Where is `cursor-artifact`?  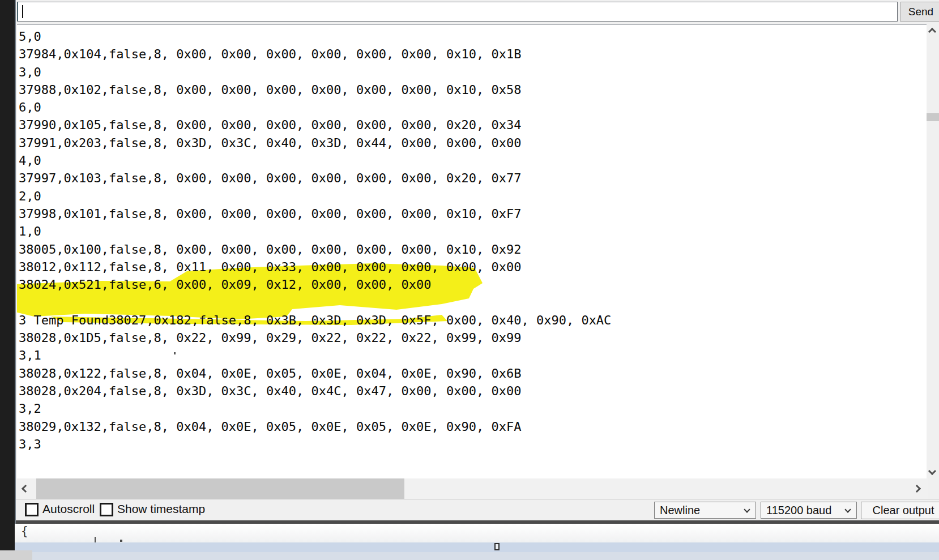
cursor-artifact is located at coordinates (497, 547).